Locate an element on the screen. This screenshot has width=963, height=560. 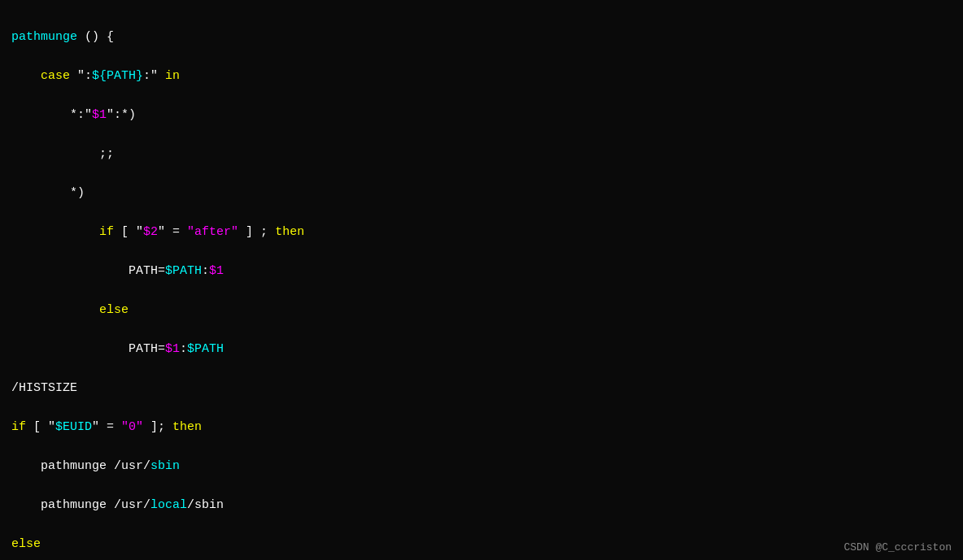
line-2: case ":${PATH}:" in is located at coordinates (482, 76).